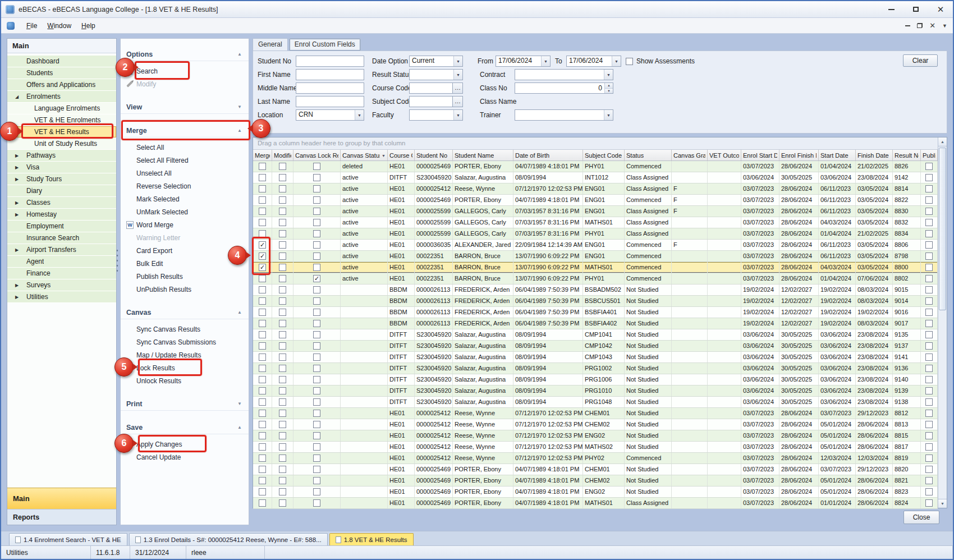  What do you see at coordinates (330, 61) in the screenshot?
I see `student-no-input` at bounding box center [330, 61].